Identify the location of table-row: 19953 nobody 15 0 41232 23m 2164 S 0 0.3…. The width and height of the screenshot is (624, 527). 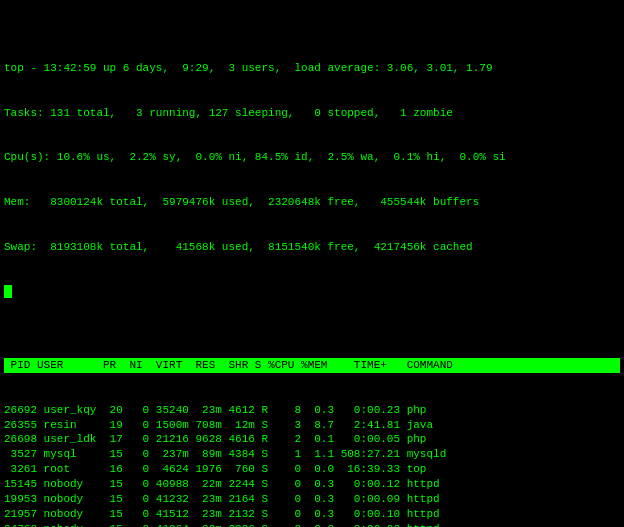
(312, 500).